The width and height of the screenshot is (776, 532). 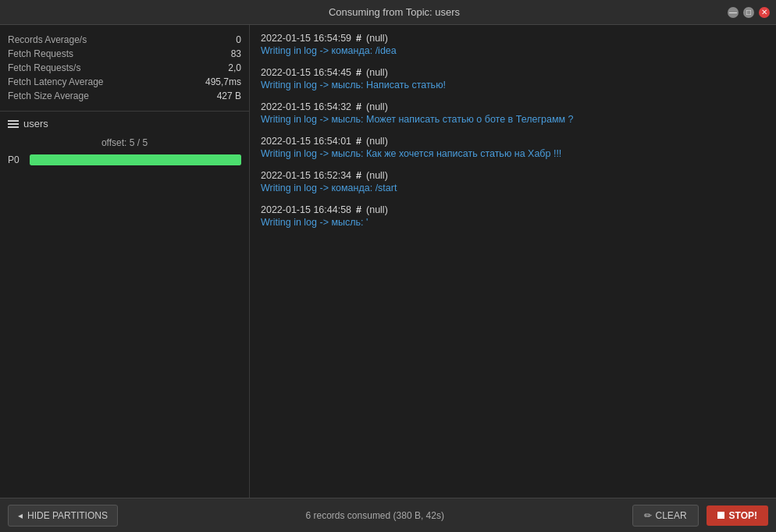 I want to click on partition-id: P0, so click(x=16, y=160).